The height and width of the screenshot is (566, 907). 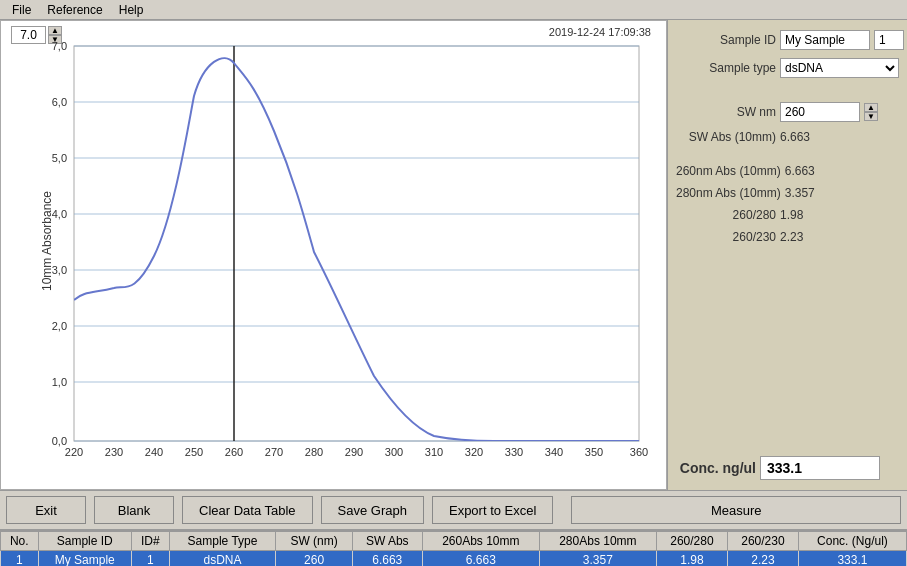 I want to click on table-body: 1My Sample1dsDNA2606.6636.6633.3571.982.…, so click(x=454, y=559).